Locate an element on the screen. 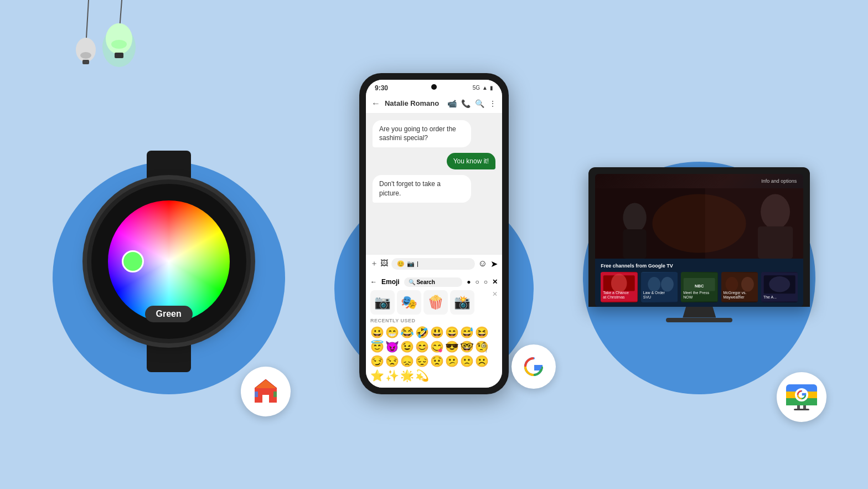  gboard-icon is located at coordinates (534, 367).